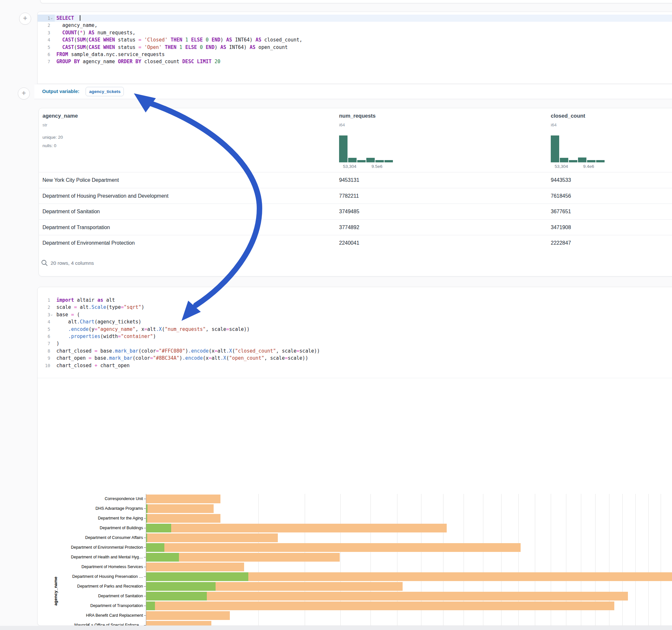 The height and width of the screenshot is (630, 672). I want to click on add-cell-button-top: +, so click(25, 19).